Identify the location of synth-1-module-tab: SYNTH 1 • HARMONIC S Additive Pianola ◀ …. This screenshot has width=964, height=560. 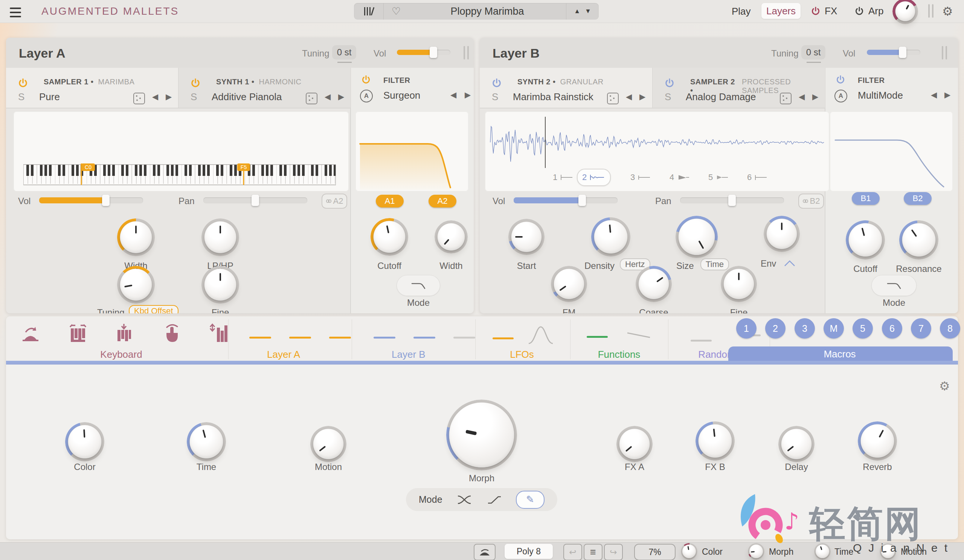
(264, 88).